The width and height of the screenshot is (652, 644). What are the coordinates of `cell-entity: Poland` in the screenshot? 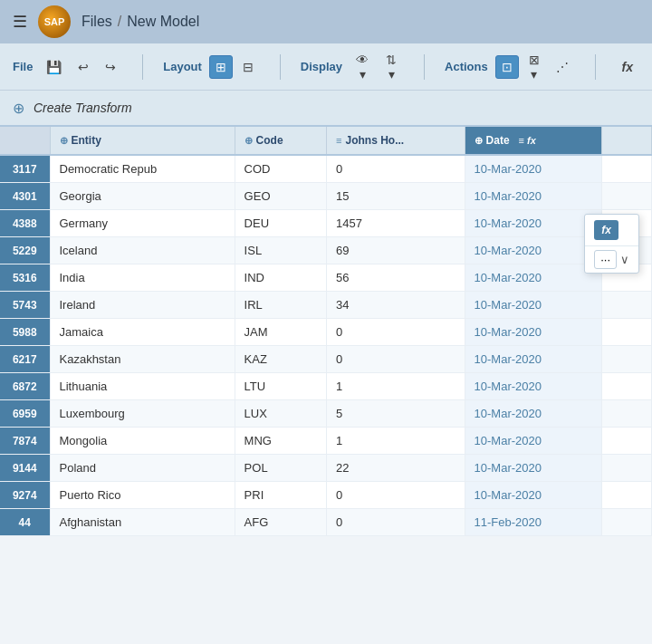 It's located at (142, 468).